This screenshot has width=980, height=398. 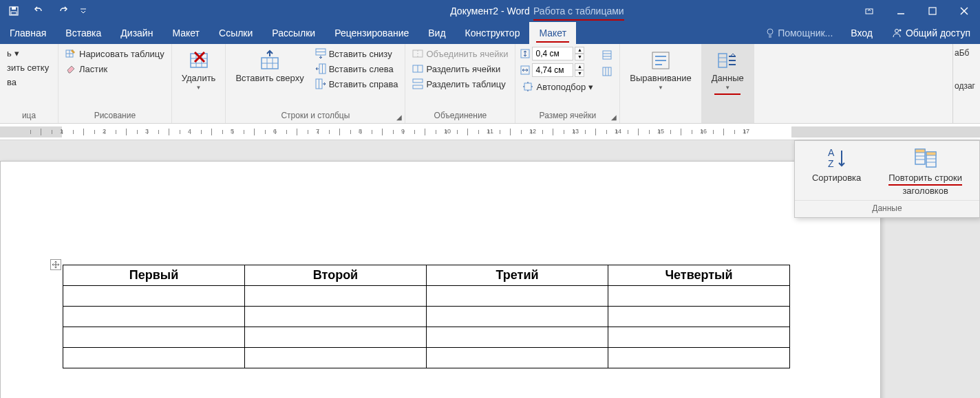 I want to click on merge-cells-button: Объединить ячейки, so click(x=460, y=54).